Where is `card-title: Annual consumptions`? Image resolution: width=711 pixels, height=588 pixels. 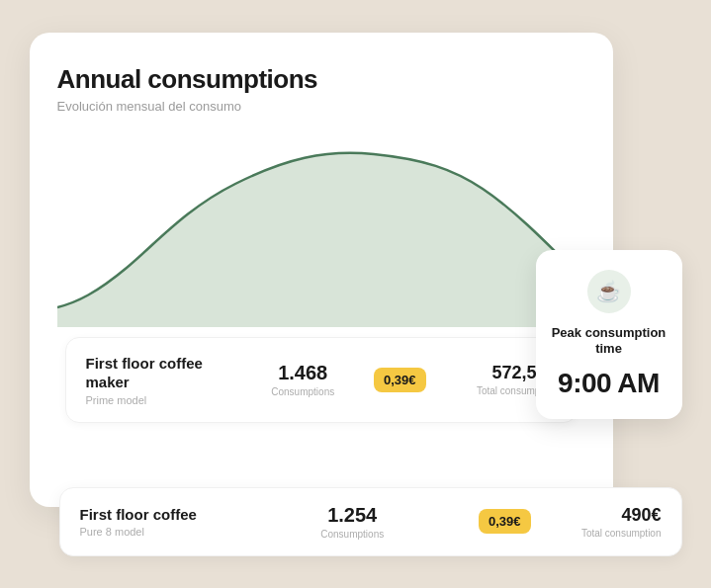 card-title: Annual consumptions is located at coordinates (321, 79).